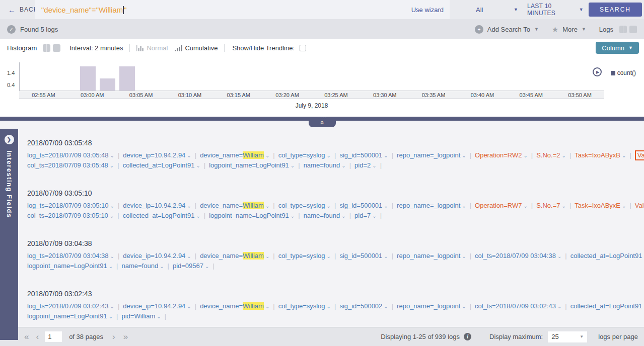 This screenshot has width=644, height=346. Describe the element at coordinates (551, 205) in the screenshot. I see `field-S.No.: S.No.=7⌄` at that location.